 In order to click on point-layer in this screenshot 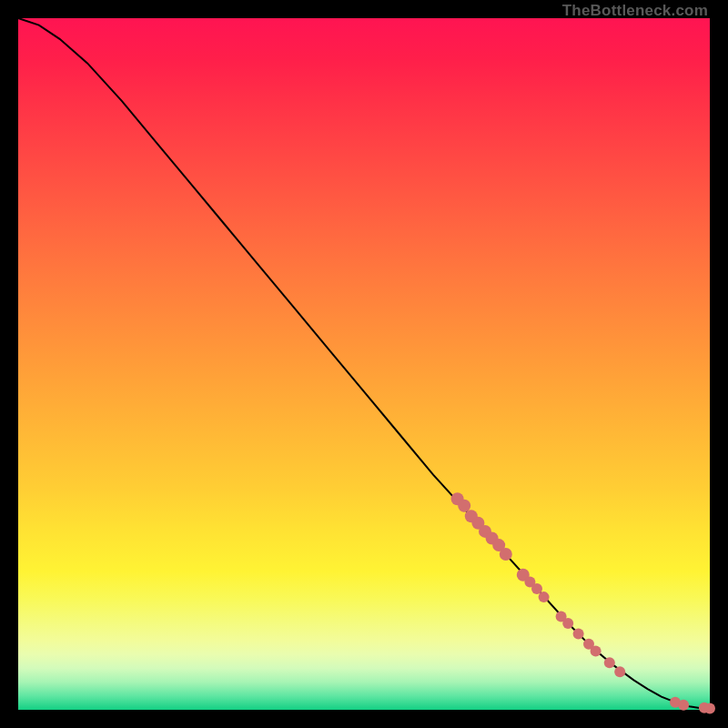, I will do `click(583, 602)`.